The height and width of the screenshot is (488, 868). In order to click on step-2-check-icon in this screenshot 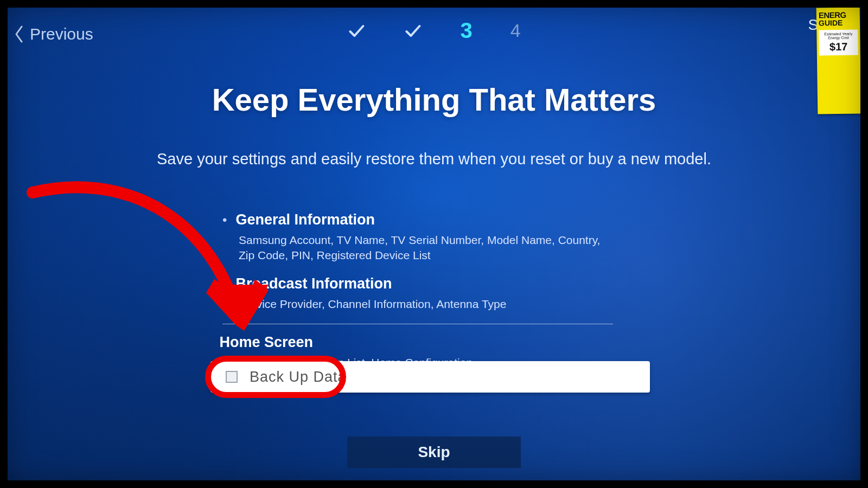, I will do `click(413, 31)`.